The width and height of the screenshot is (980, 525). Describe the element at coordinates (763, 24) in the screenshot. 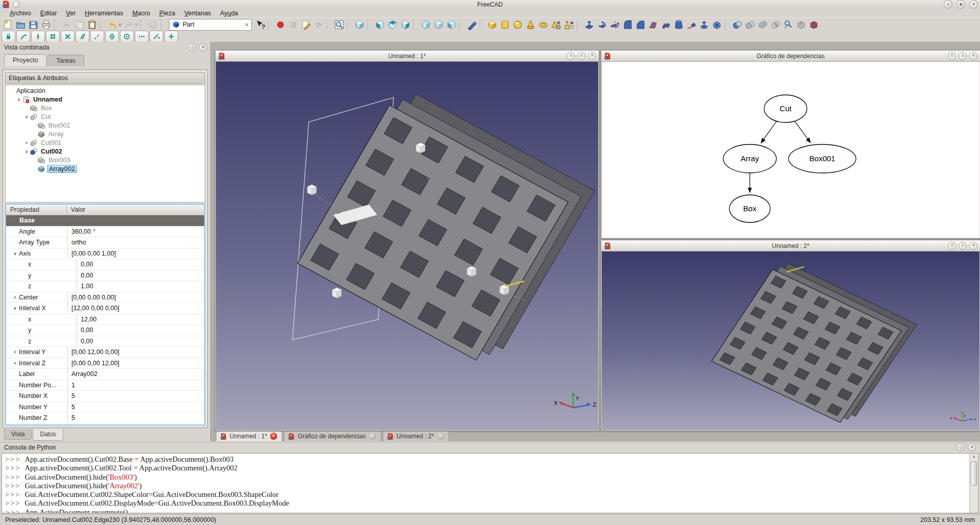

I see `toolbar-button-boolean-union` at that location.